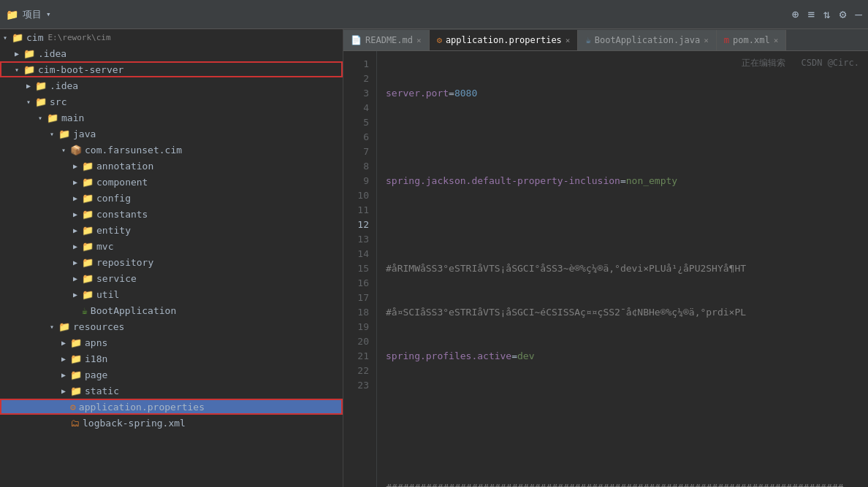 Image resolution: width=868 pixels, height=487 pixels. Describe the element at coordinates (133, 311) in the screenshot. I see `tree-label-bootapp: BootApplication` at that location.